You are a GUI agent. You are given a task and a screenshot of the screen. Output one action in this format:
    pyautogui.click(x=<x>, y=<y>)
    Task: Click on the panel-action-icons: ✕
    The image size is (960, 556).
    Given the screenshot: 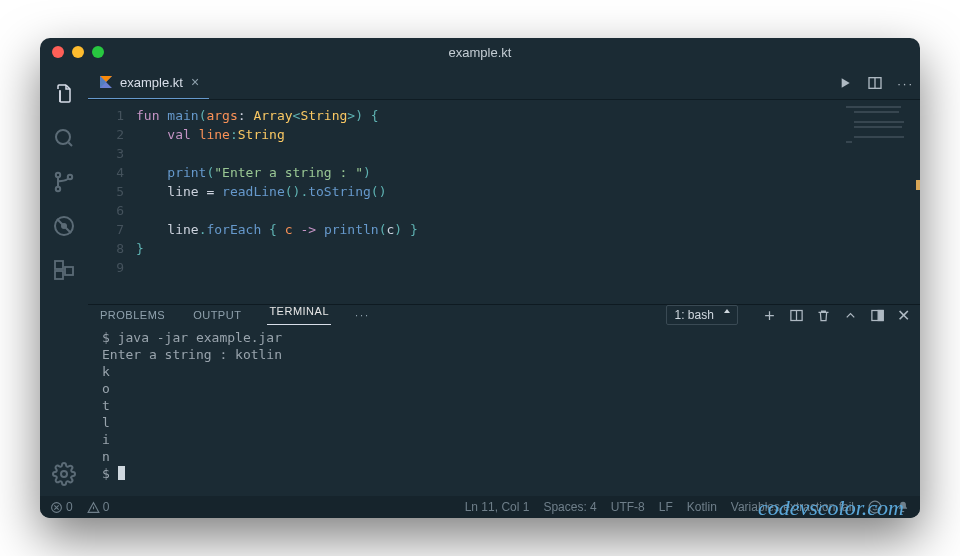 What is the action you would take?
    pyautogui.click(x=836, y=316)
    